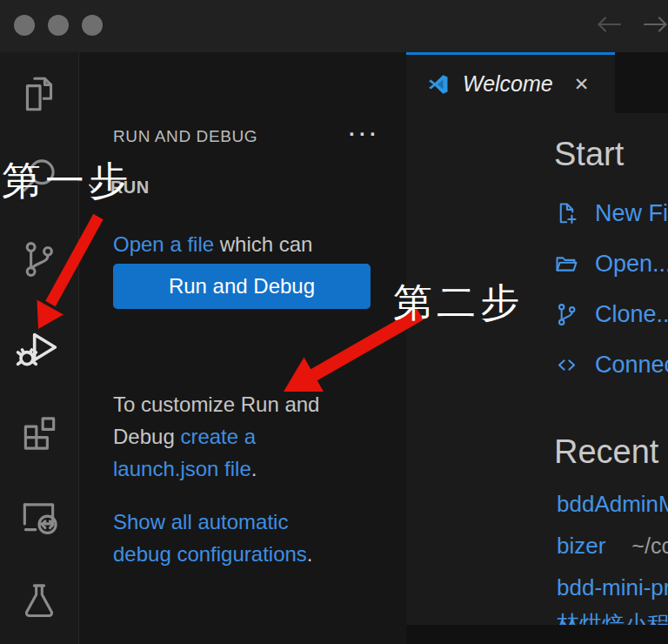 The width and height of the screenshot is (668, 644). What do you see at coordinates (581, 546) in the screenshot?
I see `recent-item-name: bizer` at bounding box center [581, 546].